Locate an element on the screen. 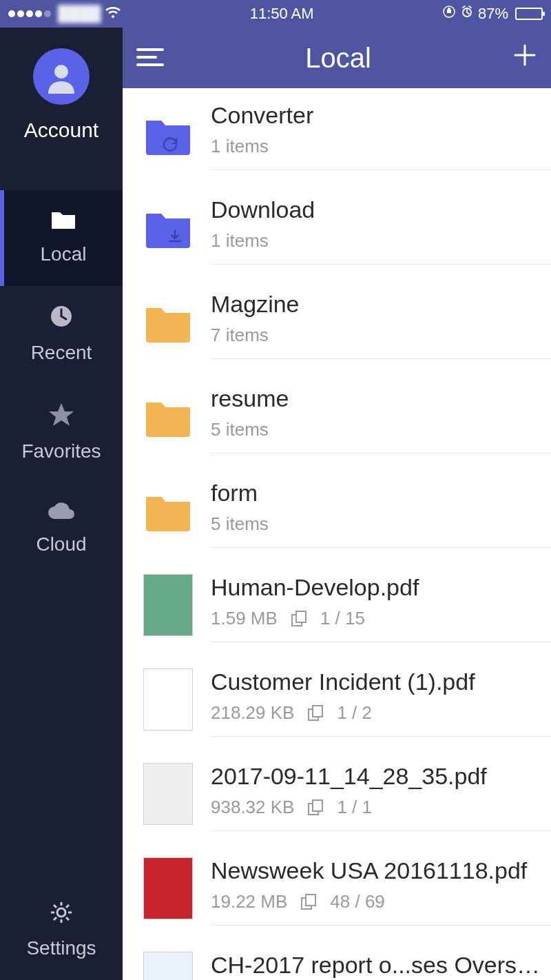 This screenshot has width=551, height=980. file-pages: 1 / 2 is located at coordinates (354, 713).